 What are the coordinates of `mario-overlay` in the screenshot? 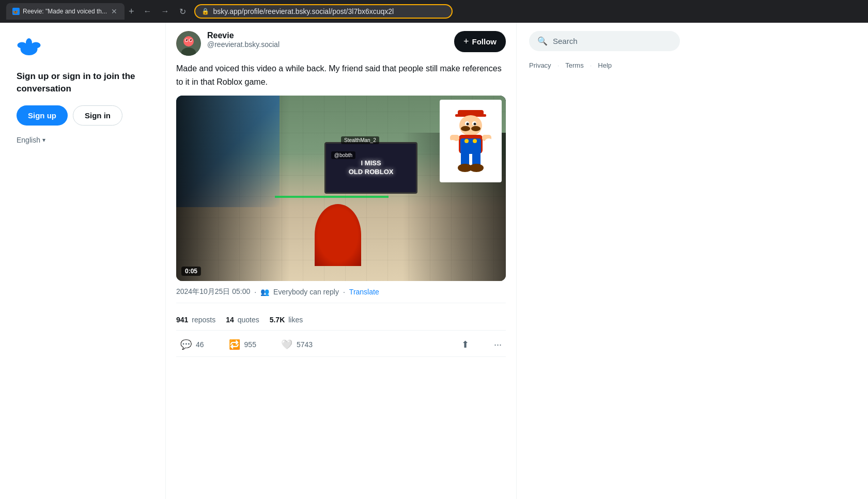 It's located at (471, 141).